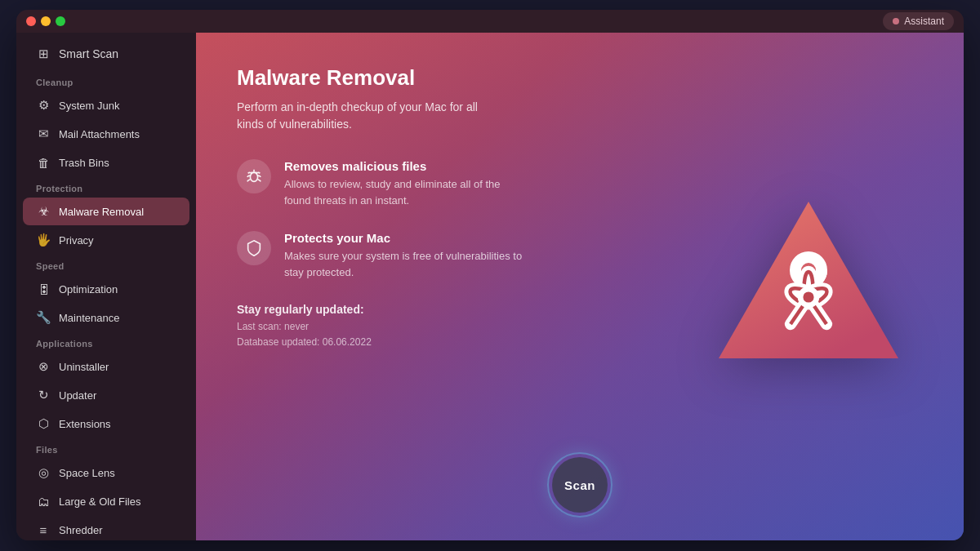  What do you see at coordinates (80, 531) in the screenshot?
I see `sidebar-shredder-label: Shredder` at bounding box center [80, 531].